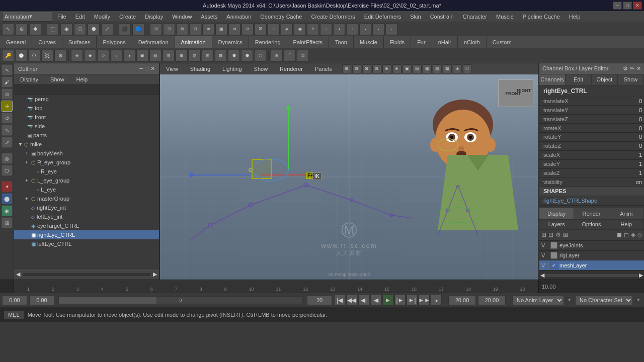 Image resolution: width=644 pixels, height=362 pixels. What do you see at coordinates (138, 29) in the screenshot?
I see `tool-btn-9: 🔵` at bounding box center [138, 29].